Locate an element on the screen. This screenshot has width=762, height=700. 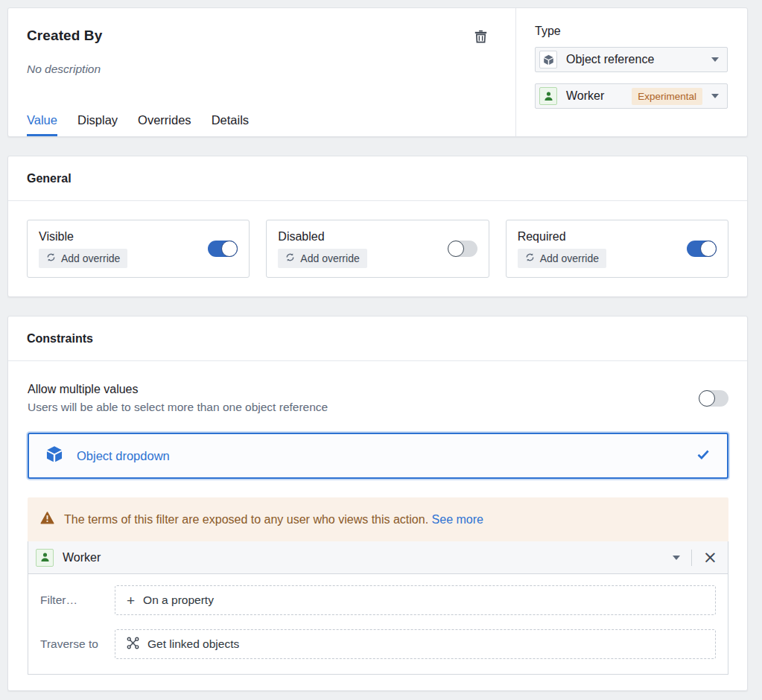
delete-field-button is located at coordinates (481, 37).